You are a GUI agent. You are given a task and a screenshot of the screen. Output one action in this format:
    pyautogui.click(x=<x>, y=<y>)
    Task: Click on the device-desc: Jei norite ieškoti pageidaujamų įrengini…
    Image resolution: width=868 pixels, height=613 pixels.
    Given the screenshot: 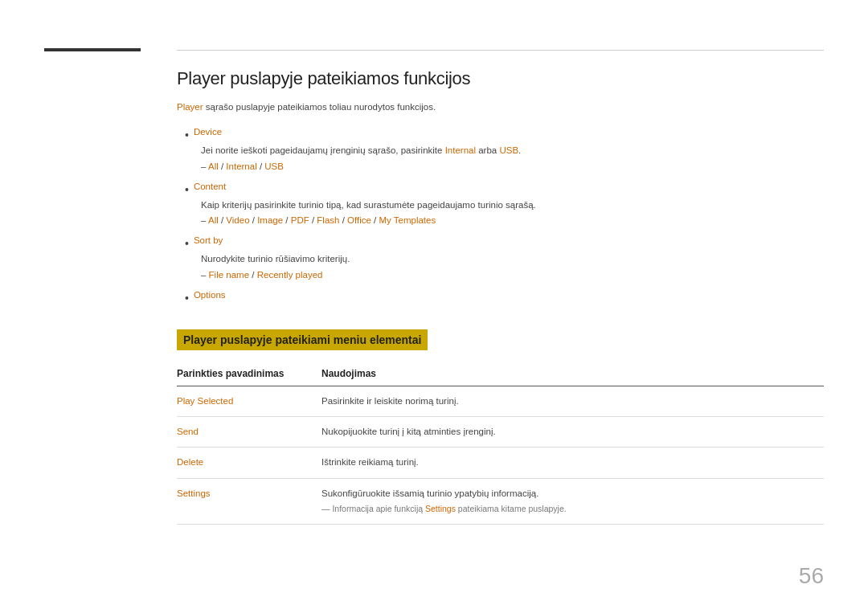 What is the action you would take?
    pyautogui.click(x=513, y=151)
    